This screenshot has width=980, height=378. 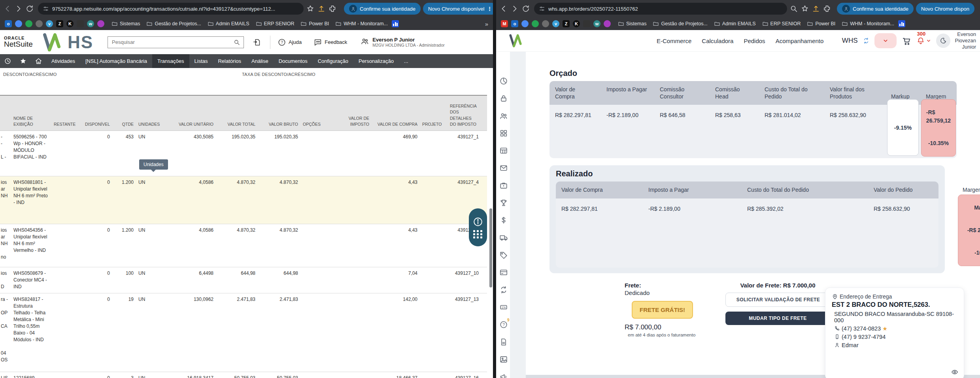 What do you see at coordinates (314, 125) in the screenshot?
I see `col-opcoes: OPÇÕES` at bounding box center [314, 125].